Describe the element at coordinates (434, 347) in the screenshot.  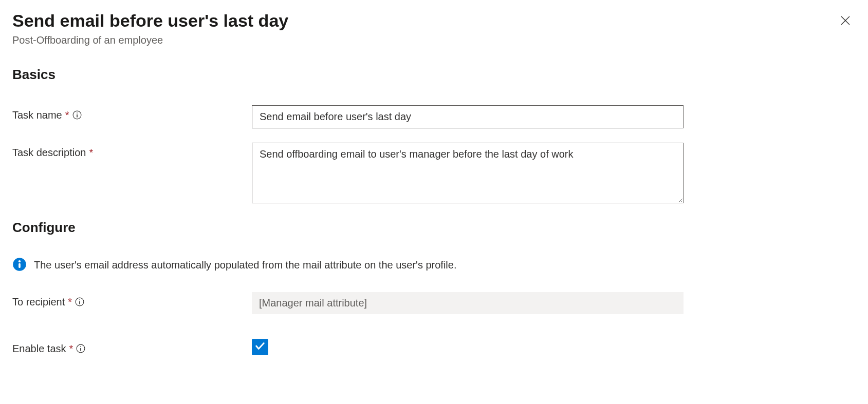
I see `enable-task-row: Enable task *` at that location.